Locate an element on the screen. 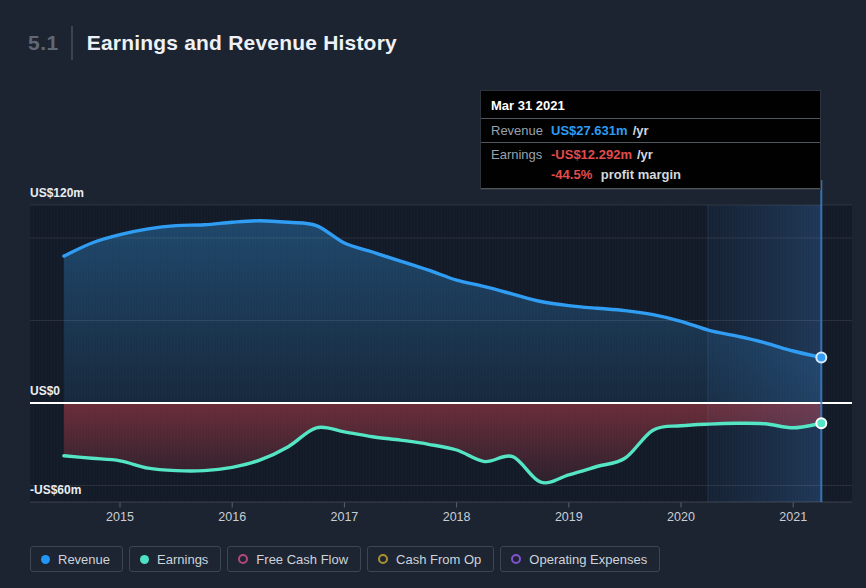  legend-item-operating-expenses: Operating Expenses is located at coordinates (580, 559).